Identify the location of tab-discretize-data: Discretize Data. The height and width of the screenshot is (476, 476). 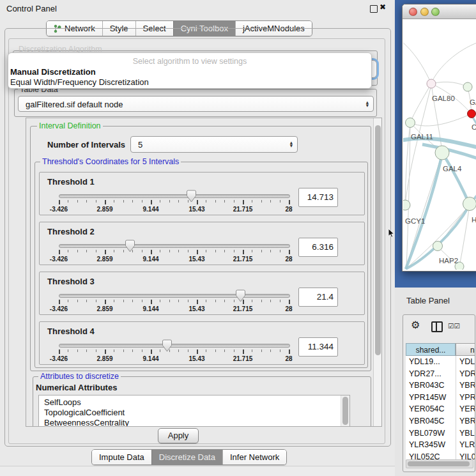
(187, 457).